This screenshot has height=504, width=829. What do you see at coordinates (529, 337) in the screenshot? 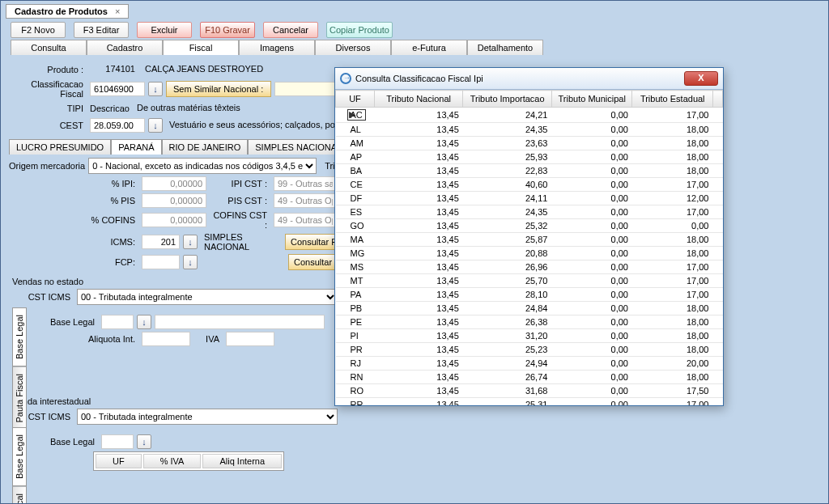
I see `table-row: PI13,4531,200,0018,00` at bounding box center [529, 337].